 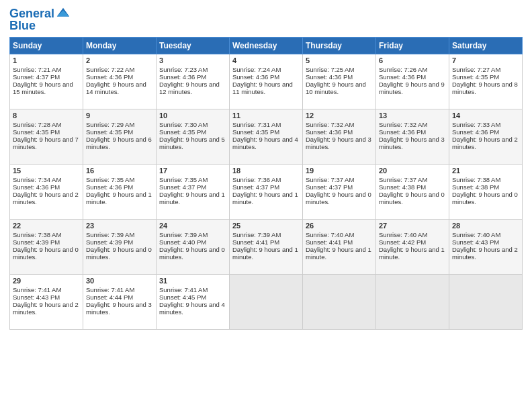 I want to click on day-number: 11, so click(x=266, y=116).